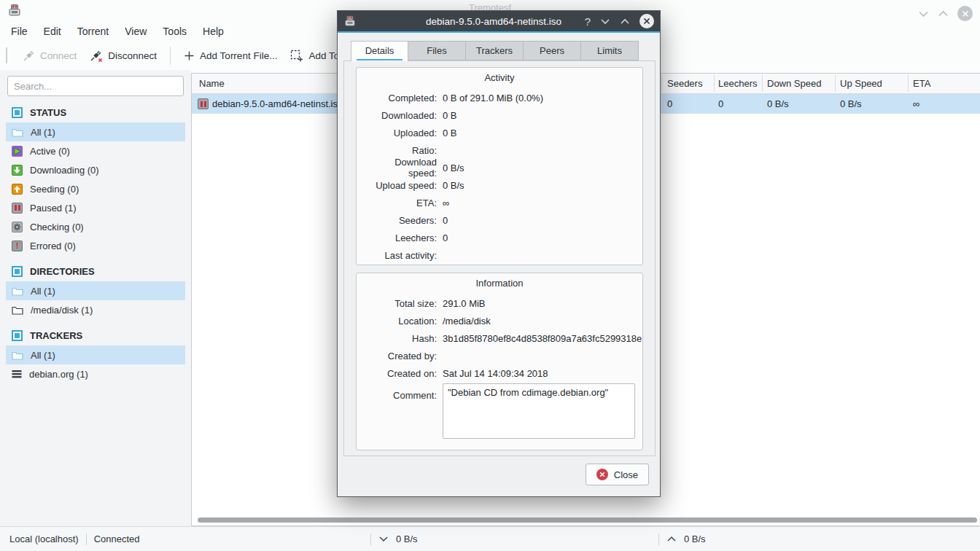  Describe the element at coordinates (861, 83) in the screenshot. I see `column-header-up-speed: Up Speed` at that location.